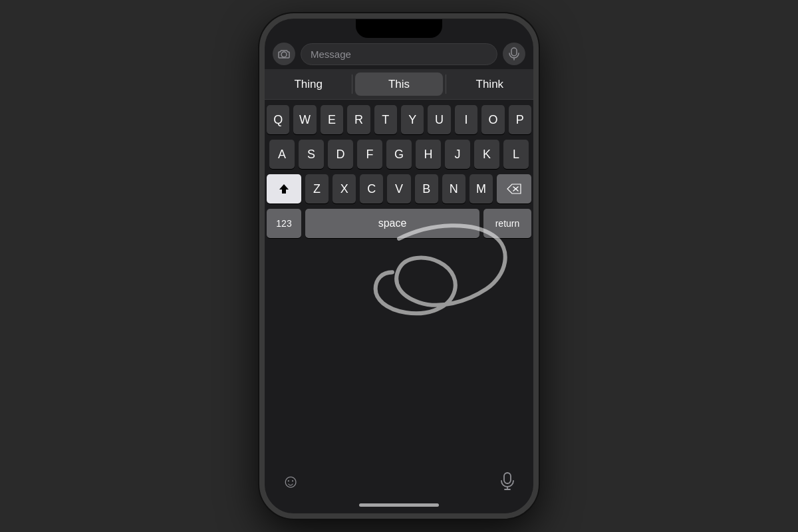 The width and height of the screenshot is (798, 532). I want to click on key-x: X, so click(344, 189).